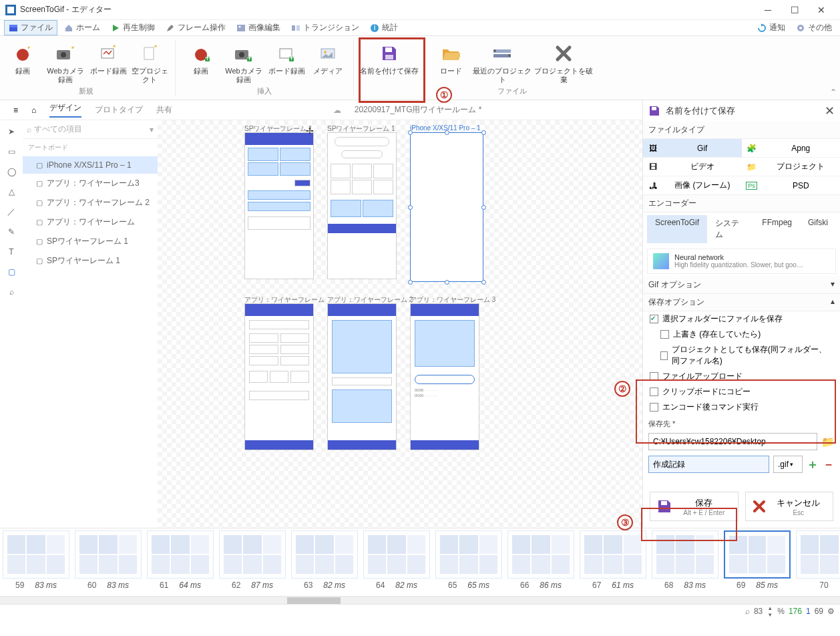  I want to click on ribbon-insert-webcam: + Webカメラ録画, so click(244, 63).